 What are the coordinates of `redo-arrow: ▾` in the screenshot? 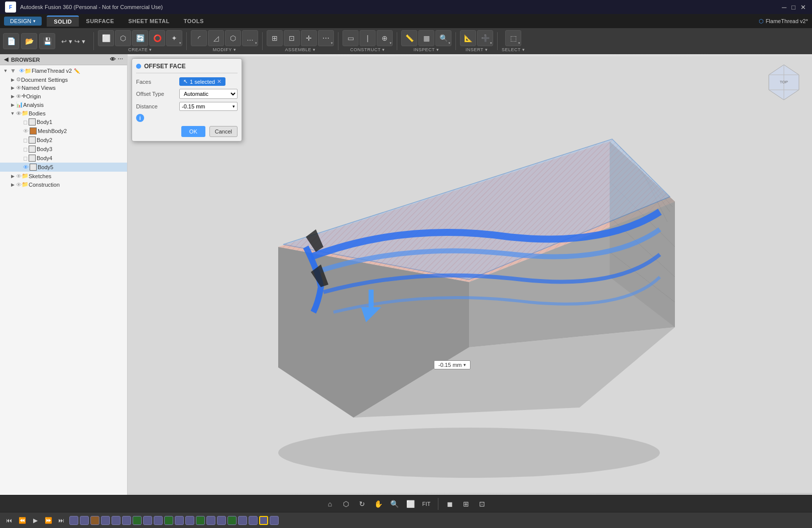 It's located at (83, 41).